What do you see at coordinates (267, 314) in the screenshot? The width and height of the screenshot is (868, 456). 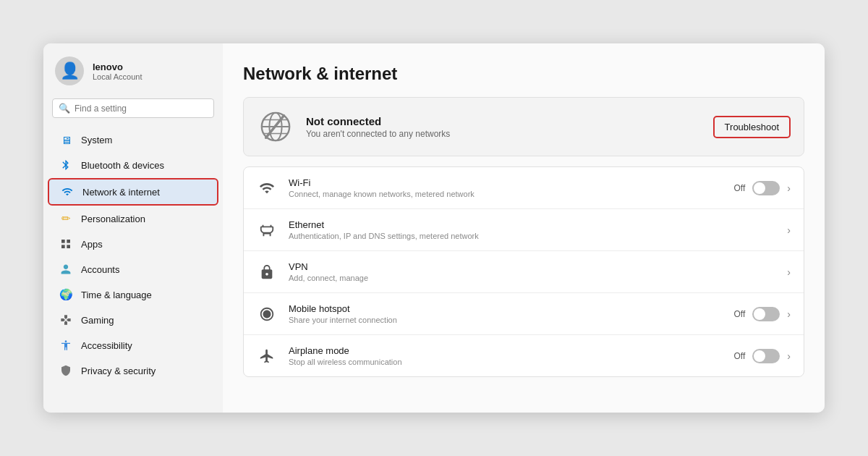 I see `hotspot-icon` at bounding box center [267, 314].